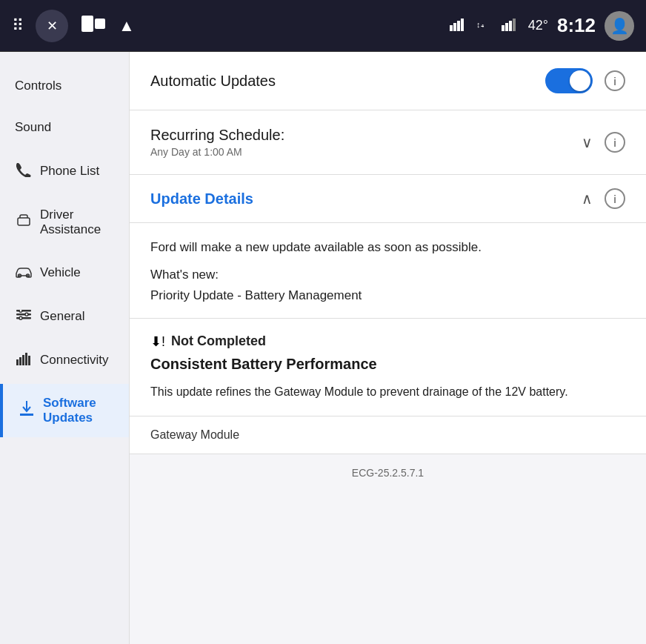 This screenshot has height=644, width=646. I want to click on version-section: ECG-25.2.5.7.1, so click(388, 473).